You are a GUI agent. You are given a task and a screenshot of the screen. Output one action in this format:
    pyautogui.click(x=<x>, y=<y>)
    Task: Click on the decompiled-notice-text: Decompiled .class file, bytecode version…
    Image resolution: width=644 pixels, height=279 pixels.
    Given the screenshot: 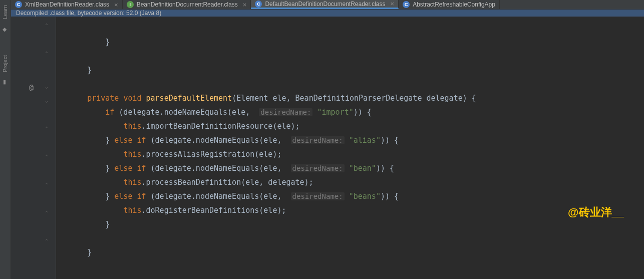 What is the action you would take?
    pyautogui.click(x=89, y=13)
    